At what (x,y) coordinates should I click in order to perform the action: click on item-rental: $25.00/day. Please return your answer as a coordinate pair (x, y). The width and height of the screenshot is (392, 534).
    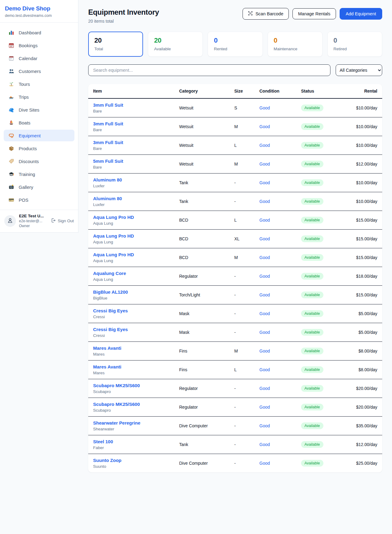
    Looking at the image, I should click on (358, 463).